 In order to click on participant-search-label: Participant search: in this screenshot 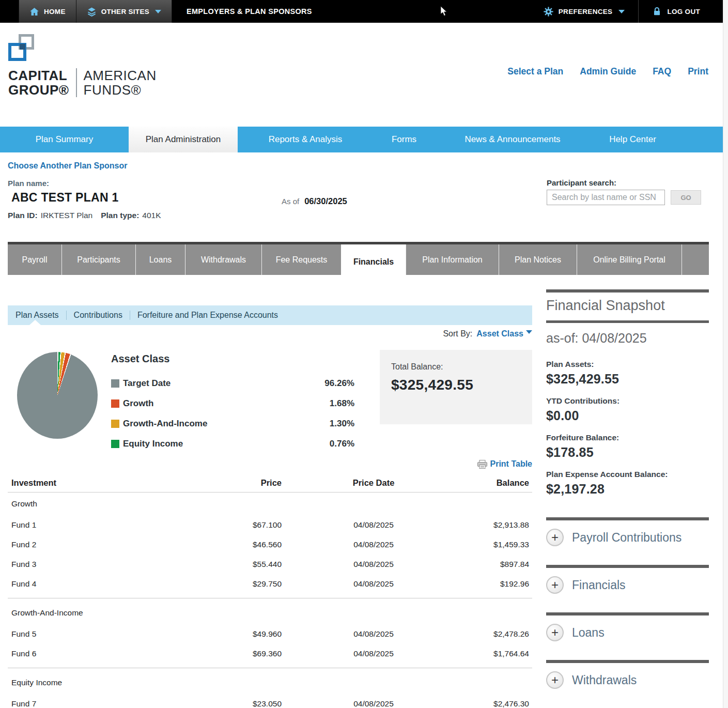, I will do `click(582, 183)`.